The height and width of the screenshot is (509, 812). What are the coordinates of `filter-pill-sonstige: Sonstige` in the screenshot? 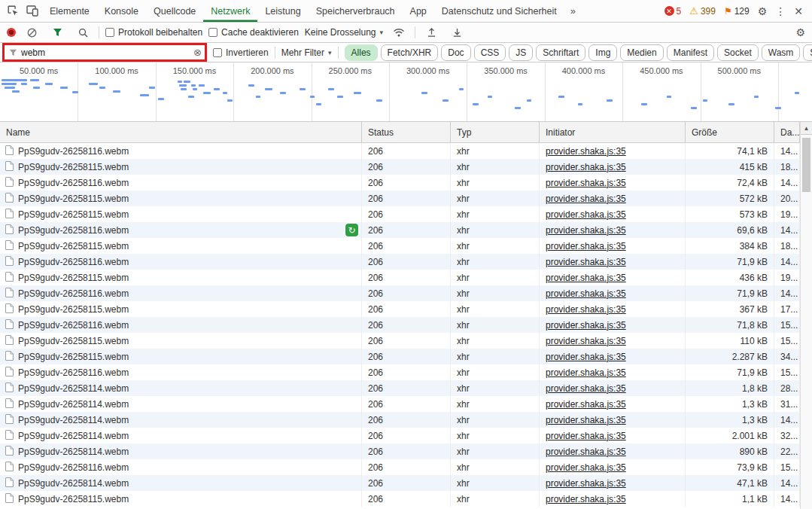 It's located at (807, 53).